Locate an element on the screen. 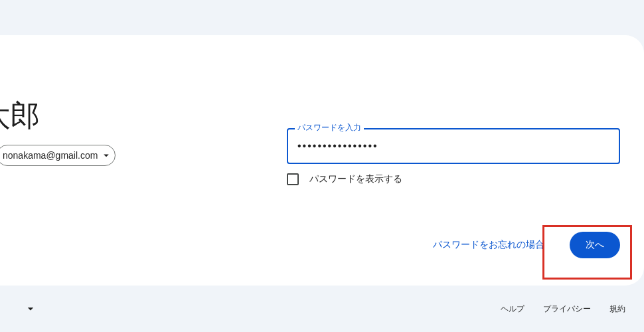  show-password-checkbox is located at coordinates (293, 179).